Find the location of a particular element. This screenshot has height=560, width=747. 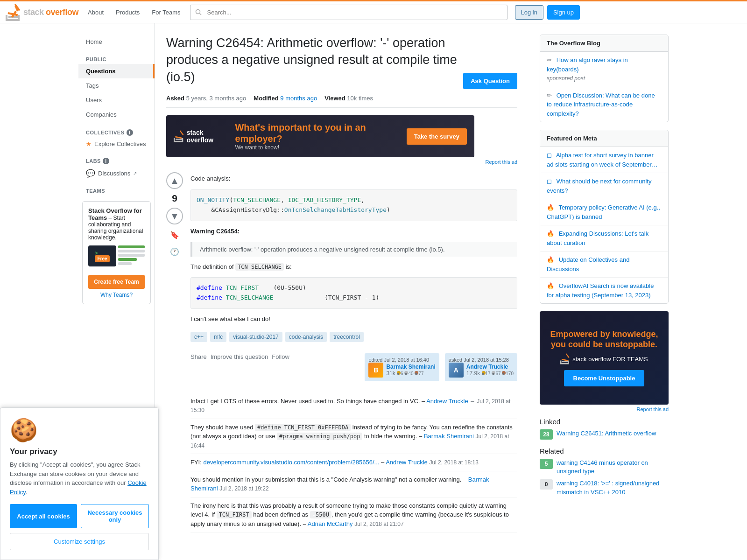

meta-icon-6: 🔥 is located at coordinates (550, 286).